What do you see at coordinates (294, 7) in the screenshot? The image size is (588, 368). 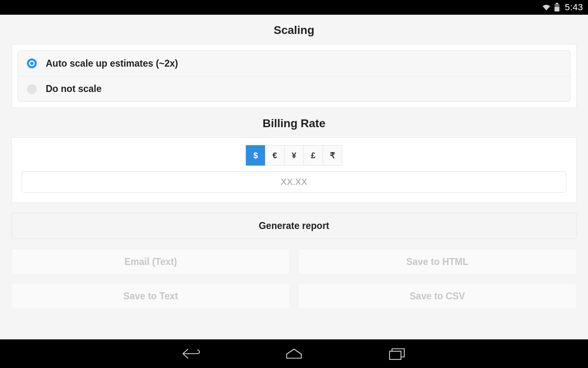 I see `status-bar: 5:43` at bounding box center [294, 7].